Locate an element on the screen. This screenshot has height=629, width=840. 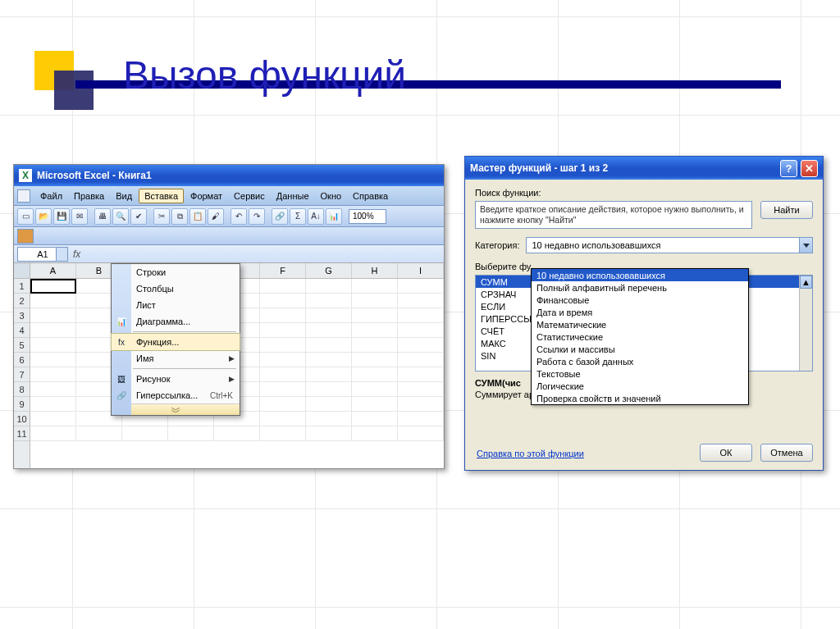
wizard-titlebar: Мастер функций - шаг 1 из 2 ? ✕ is located at coordinates (644, 168).